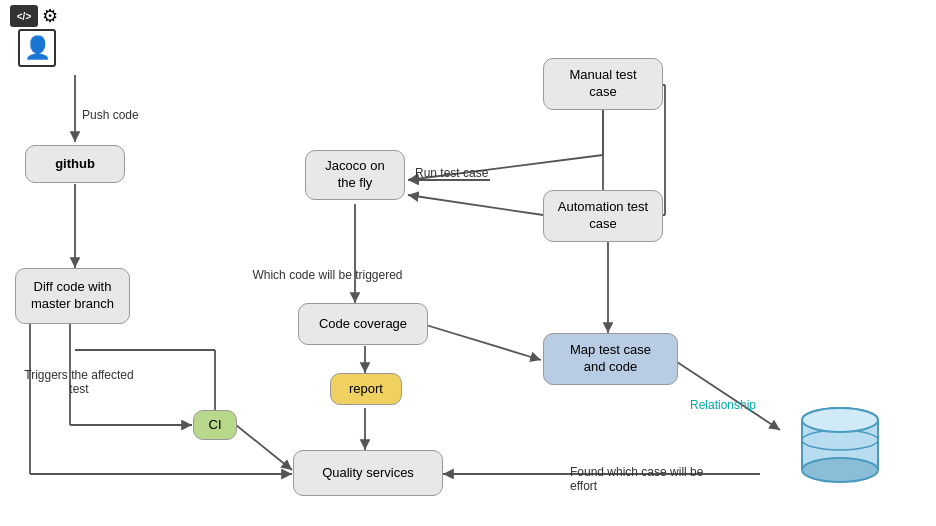 This screenshot has width=936, height=526. What do you see at coordinates (603, 84) in the screenshot?
I see `manual-test-case-box: Manual testcase` at bounding box center [603, 84].